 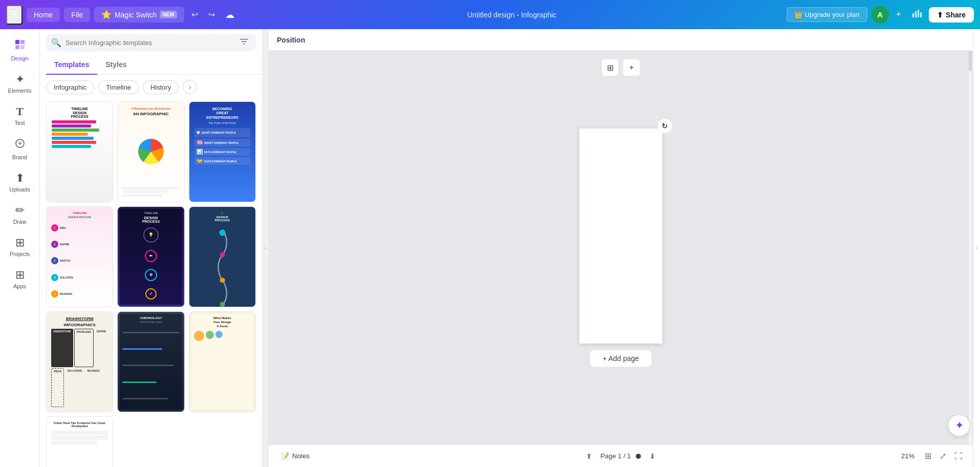 What do you see at coordinates (80, 441) in the screenshot?
I see `template-card-10: Follow These Tips To Improve Your Career…` at bounding box center [80, 441].